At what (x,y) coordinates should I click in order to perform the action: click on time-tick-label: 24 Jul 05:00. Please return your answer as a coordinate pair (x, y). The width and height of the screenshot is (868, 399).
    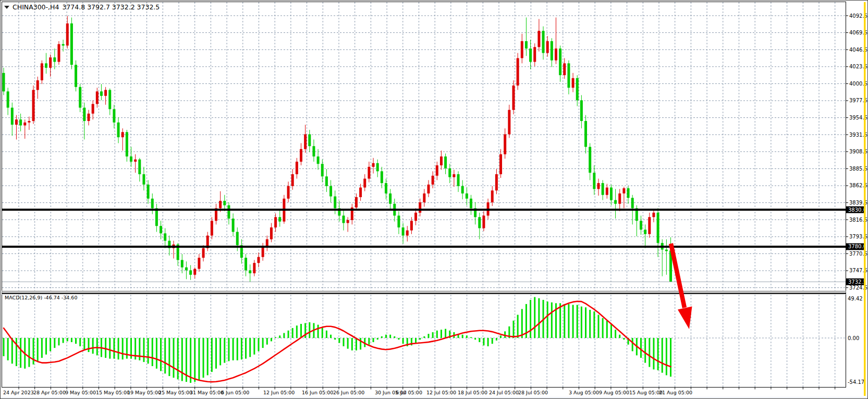
    Looking at the image, I should click on (504, 392).